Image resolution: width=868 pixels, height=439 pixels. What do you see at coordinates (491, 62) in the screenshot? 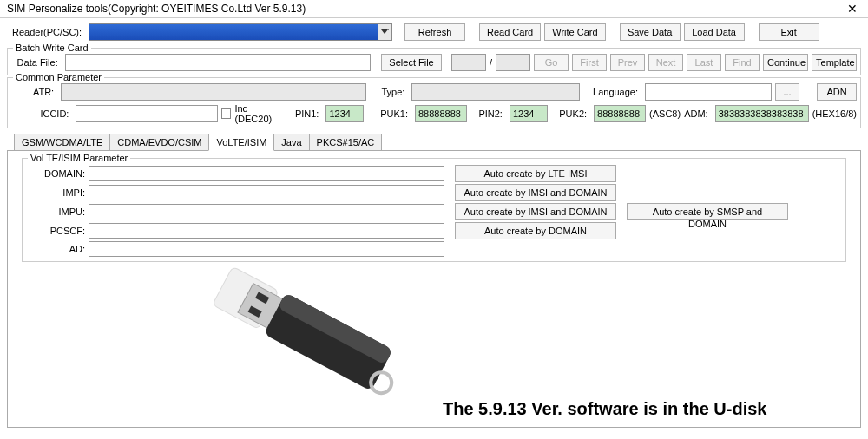
I see `batch-slash: /` at bounding box center [491, 62].